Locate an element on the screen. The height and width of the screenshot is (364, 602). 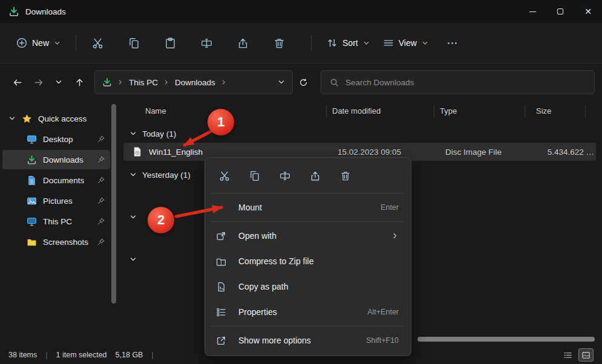
sidebar-item-label: Documents is located at coordinates (64, 180).